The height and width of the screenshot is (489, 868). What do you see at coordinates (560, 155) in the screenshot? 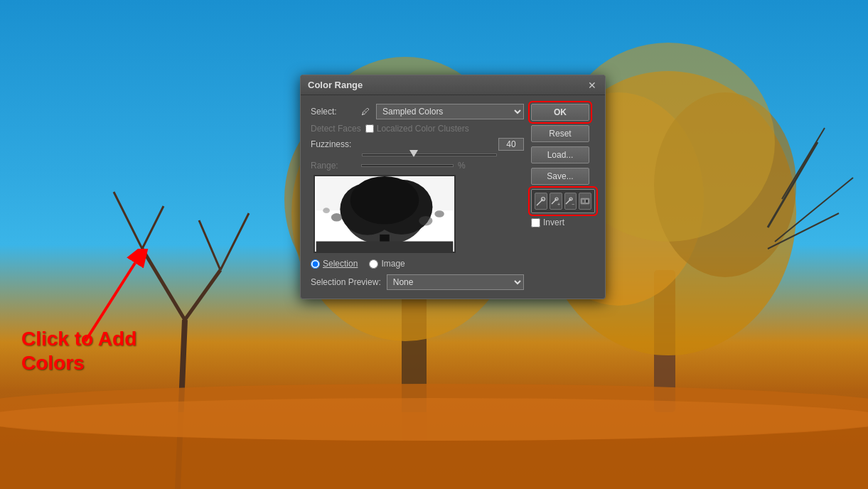
I see `load-button: Load...` at bounding box center [560, 155].